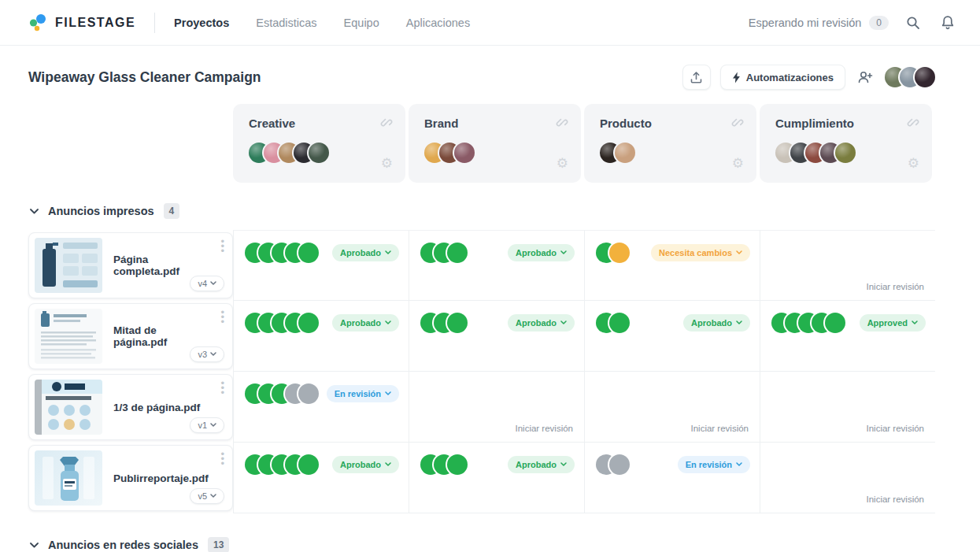 This screenshot has height=552, width=980. Describe the element at coordinates (483, 211) in the screenshot. I see `section-header-anuncios-impresos: Anuncios impresos 4` at that location.